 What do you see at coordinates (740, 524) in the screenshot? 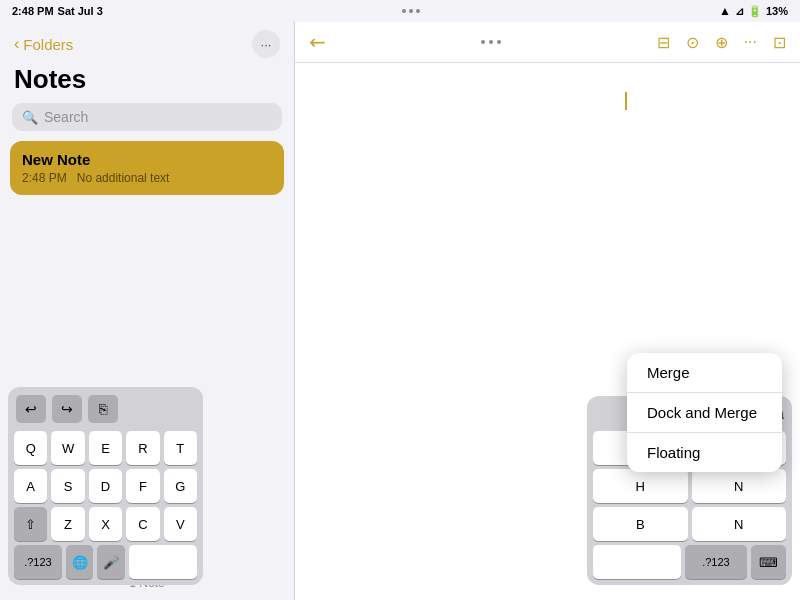
I see `key-n2: N` at bounding box center [740, 524].